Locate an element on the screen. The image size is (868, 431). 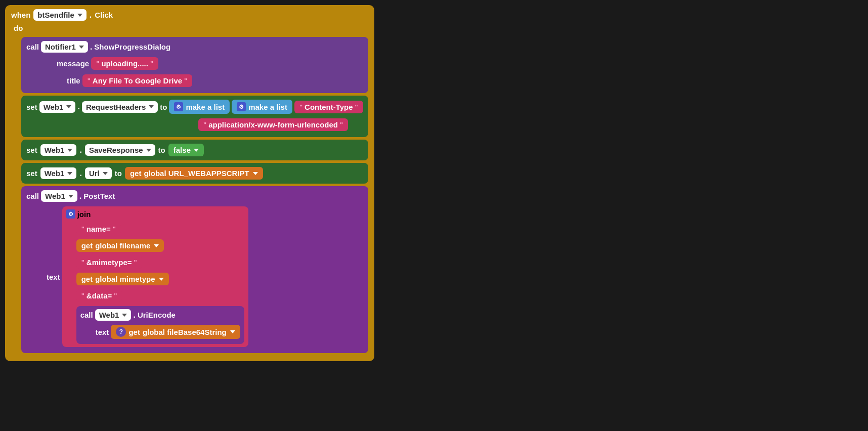
web1-name-5: Web1 is located at coordinates (109, 315).